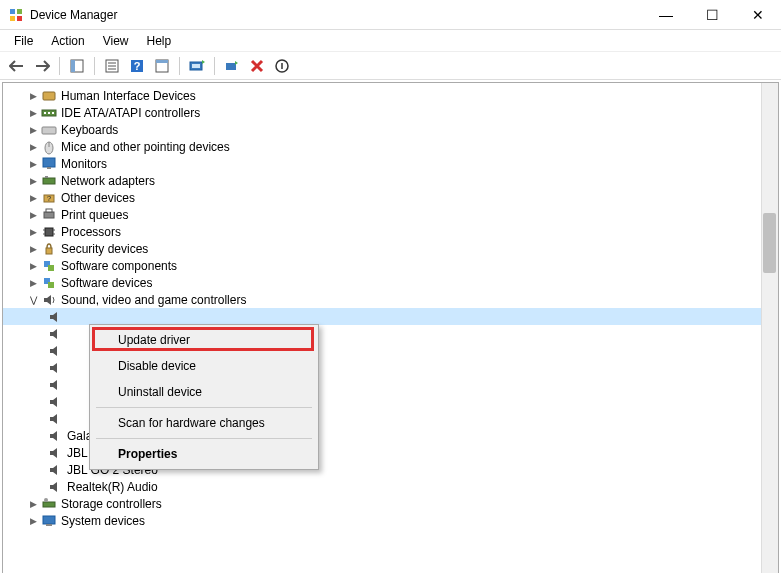 This screenshot has width=781, height=573. I want to click on show-hide-button, so click(77, 66).